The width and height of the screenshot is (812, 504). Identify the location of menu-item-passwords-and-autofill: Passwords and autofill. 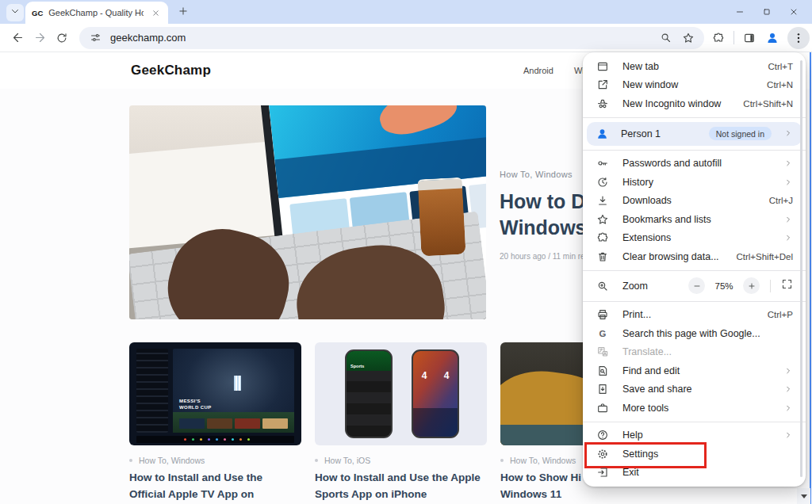
(695, 164).